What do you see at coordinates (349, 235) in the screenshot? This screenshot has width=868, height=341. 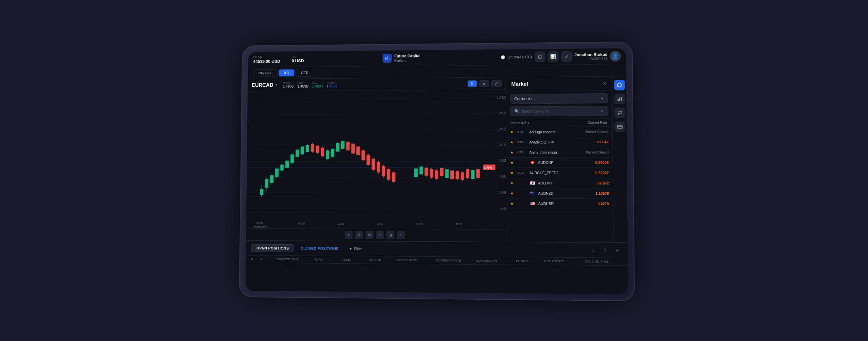 I see `scroll-left-btn: ‹` at bounding box center [349, 235].